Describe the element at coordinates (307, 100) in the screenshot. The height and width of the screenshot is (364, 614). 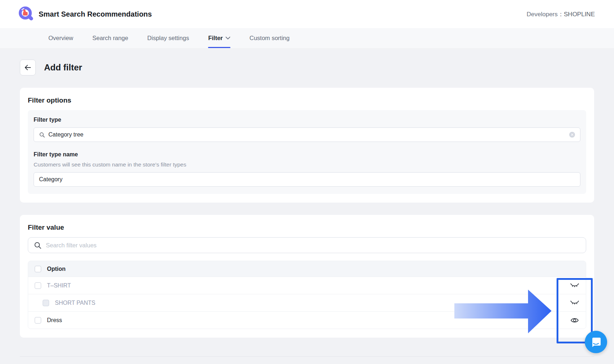
I see `filter-options-title: Filter options` at that location.